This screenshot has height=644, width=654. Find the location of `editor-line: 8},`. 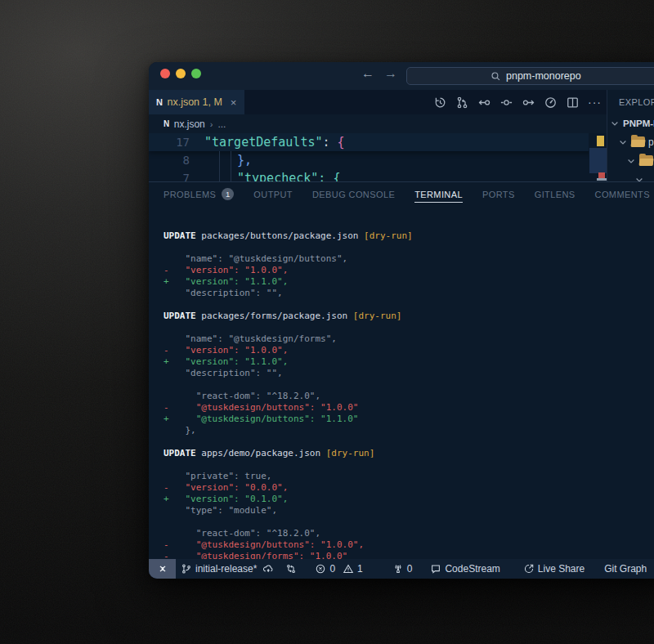

editor-line: 8}, is located at coordinates (378, 160).